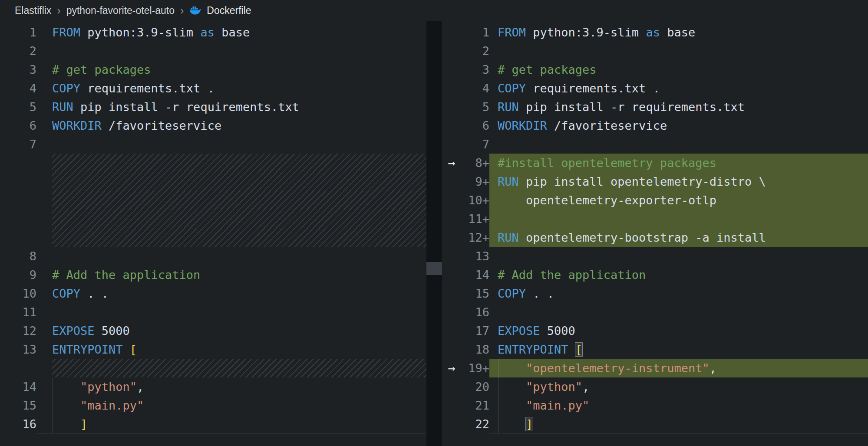 The height and width of the screenshot is (446, 868). What do you see at coordinates (213, 387) in the screenshot?
I see `code-line: 14 "python",` at bounding box center [213, 387].